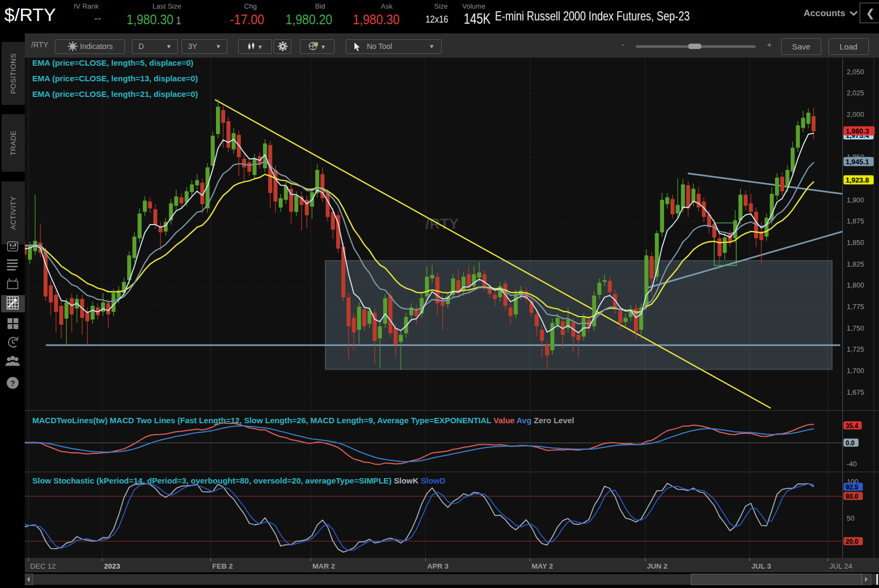 This screenshot has width=879, height=588. Describe the element at coordinates (13, 143) in the screenshot. I see `svg-text: TRADE` at that location.